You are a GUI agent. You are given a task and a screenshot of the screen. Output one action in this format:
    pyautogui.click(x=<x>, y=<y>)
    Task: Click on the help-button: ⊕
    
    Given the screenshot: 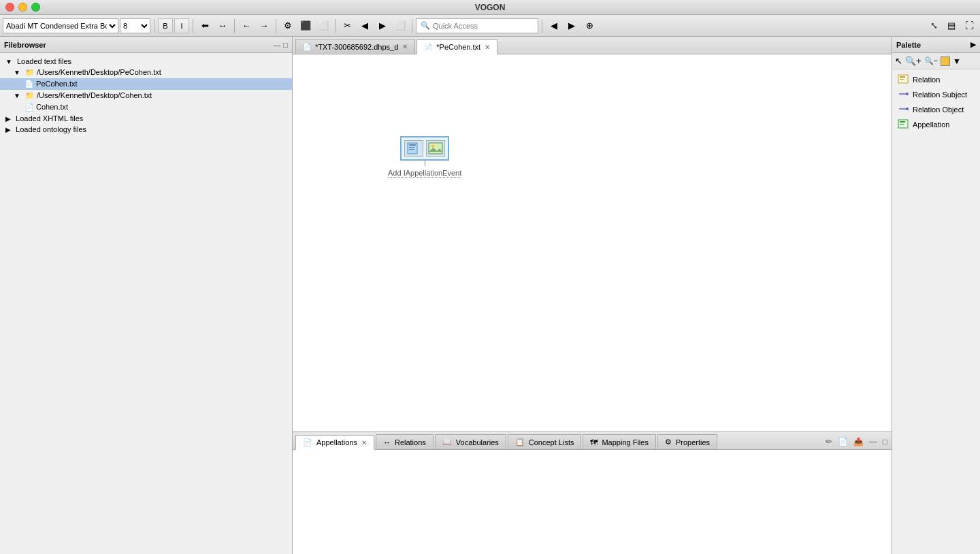 What is the action you would take?
    pyautogui.click(x=589, y=26)
    